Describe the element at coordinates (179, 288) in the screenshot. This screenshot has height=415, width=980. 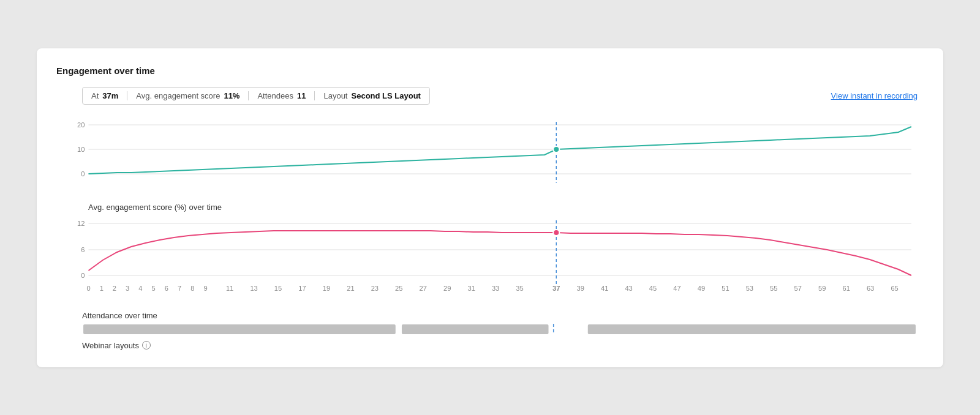
I see `svg-text: 7` at that location.